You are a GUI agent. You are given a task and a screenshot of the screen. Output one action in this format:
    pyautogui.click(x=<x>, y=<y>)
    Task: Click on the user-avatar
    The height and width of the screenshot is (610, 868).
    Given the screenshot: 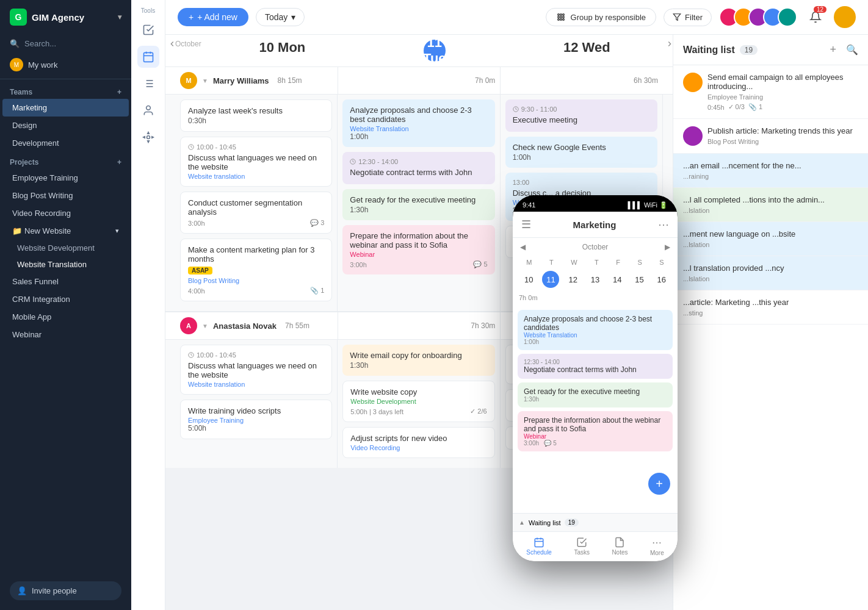 What is the action you would take?
    pyautogui.click(x=845, y=17)
    